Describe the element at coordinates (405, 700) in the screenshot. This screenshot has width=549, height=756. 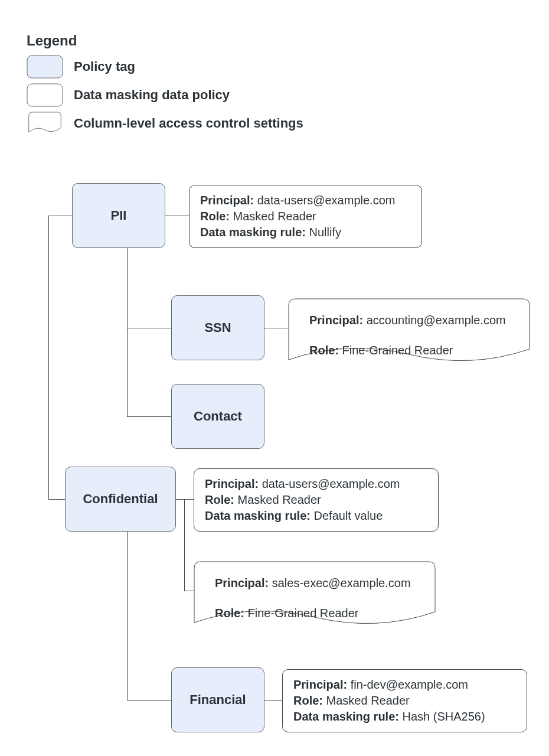
I see `data-policy-financial: Principal: fin-dev@example.com Role: Mas…` at that location.